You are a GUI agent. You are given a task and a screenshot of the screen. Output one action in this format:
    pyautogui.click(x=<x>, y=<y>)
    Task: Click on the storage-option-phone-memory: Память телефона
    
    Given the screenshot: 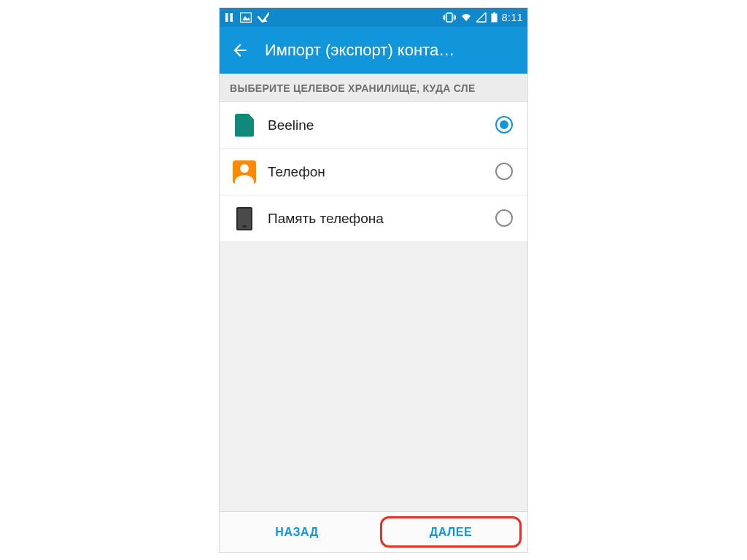 What is the action you would take?
    pyautogui.click(x=374, y=219)
    